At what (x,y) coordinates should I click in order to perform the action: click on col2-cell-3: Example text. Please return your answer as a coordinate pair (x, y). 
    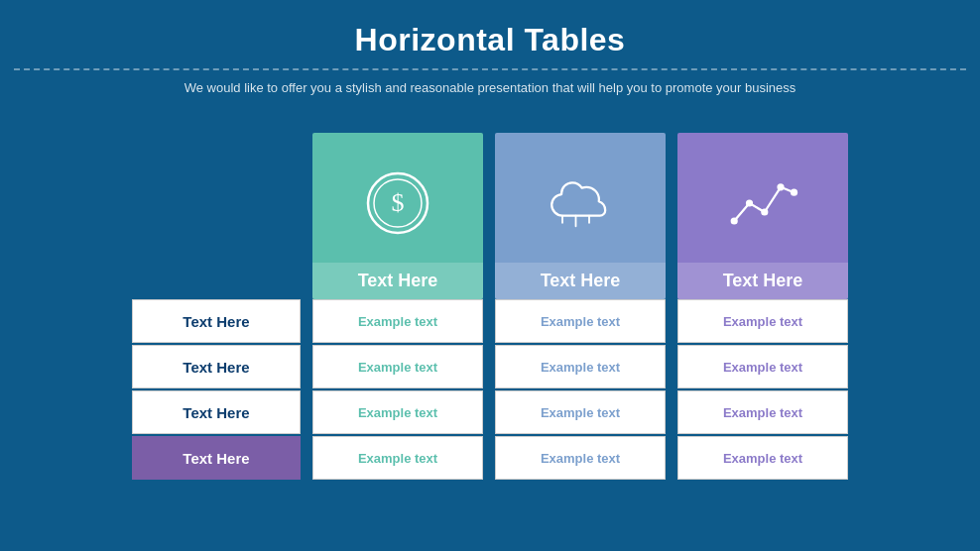
    Looking at the image, I should click on (580, 412).